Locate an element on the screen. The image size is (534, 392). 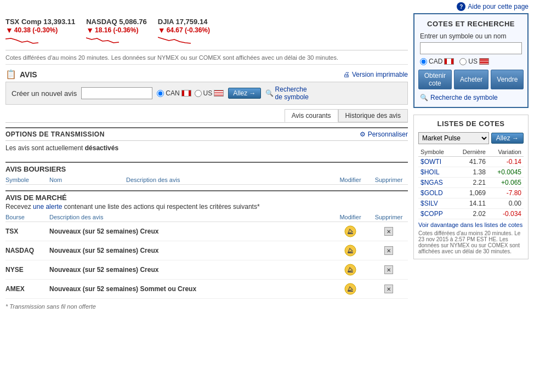
symbol-search-link: 🔍 Recherchede symbole is located at coordinates (287, 93).